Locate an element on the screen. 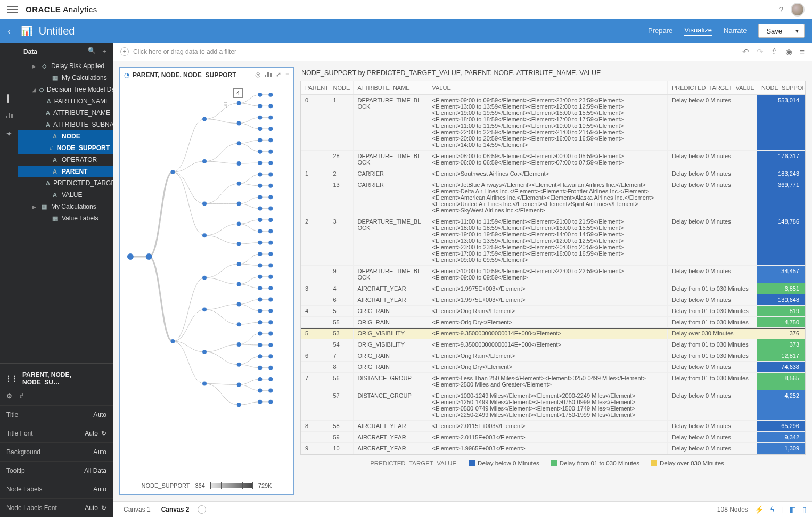 The width and height of the screenshot is (812, 517). target-icon: ◎ is located at coordinates (258, 75).